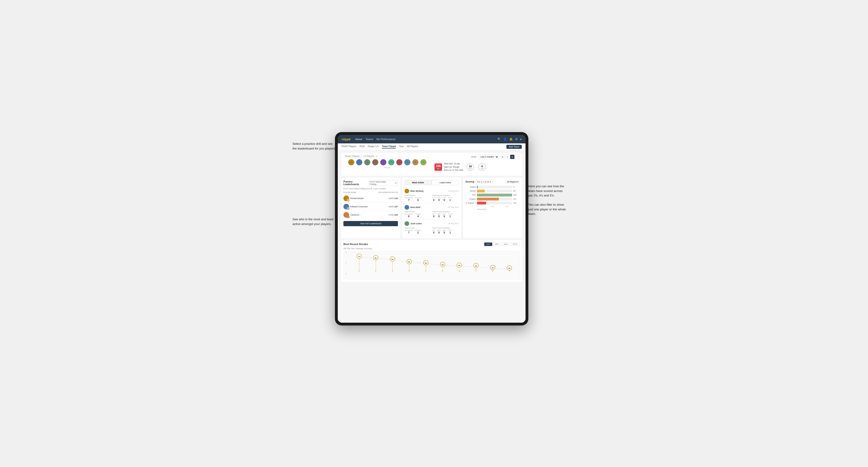 The image size is (868, 467). Describe the element at coordinates (356, 215) in the screenshot. I see `lb-name-3: Cameron...` at that location.